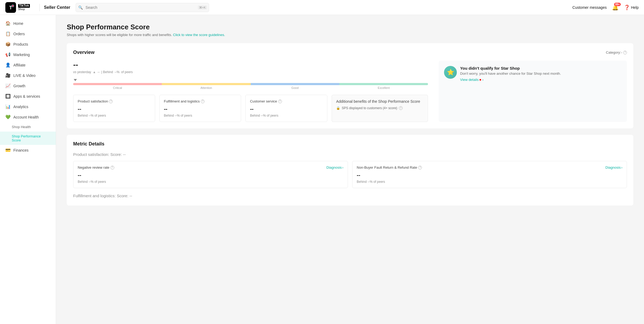 The width and height of the screenshot is (644, 324). I want to click on bar-label-critical: Critical, so click(117, 88).